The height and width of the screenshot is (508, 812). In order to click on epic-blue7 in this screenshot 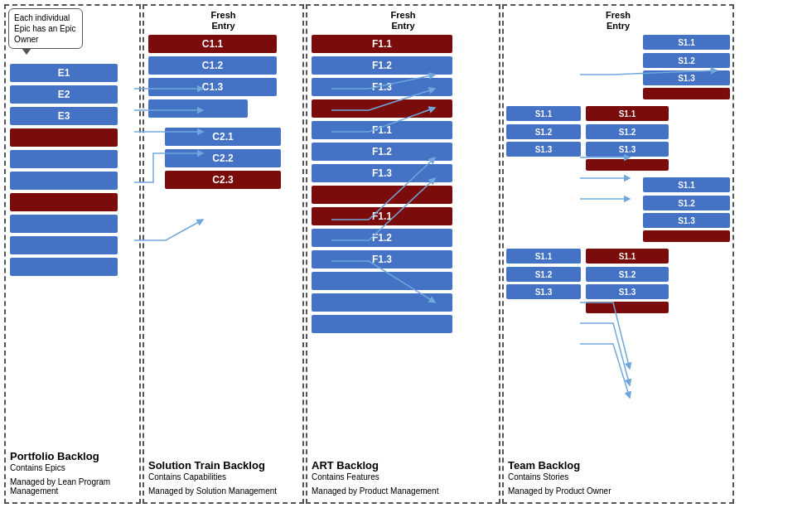, I will do `click(64, 245)`.